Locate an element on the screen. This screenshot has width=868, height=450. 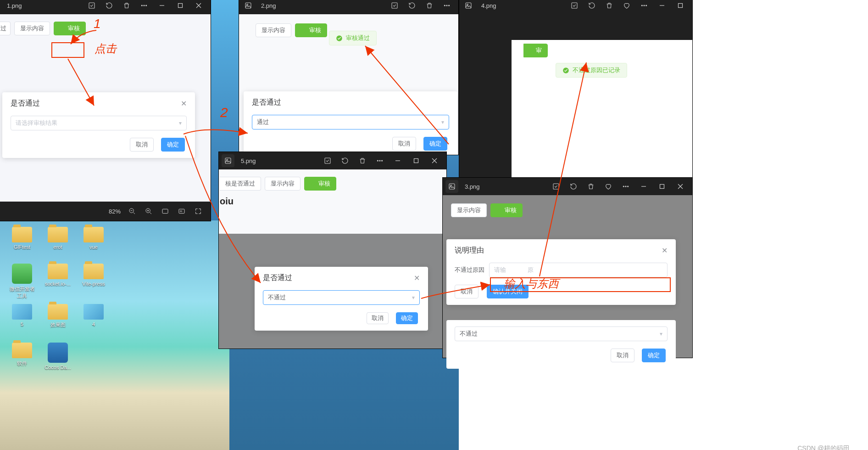
titlebar: 5.png is located at coordinates (333, 161).